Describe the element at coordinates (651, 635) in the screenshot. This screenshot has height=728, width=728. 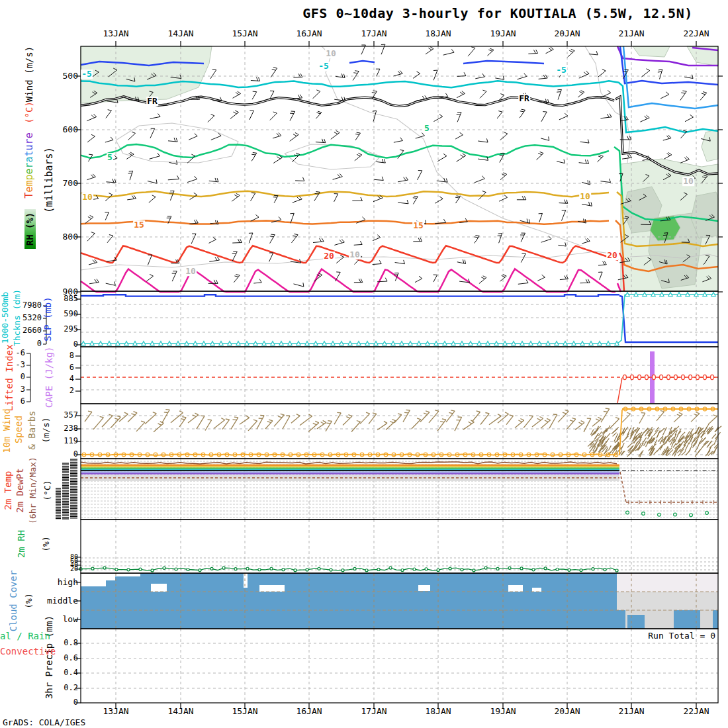
I see `run-total-label: Run Total = 0` at that location.